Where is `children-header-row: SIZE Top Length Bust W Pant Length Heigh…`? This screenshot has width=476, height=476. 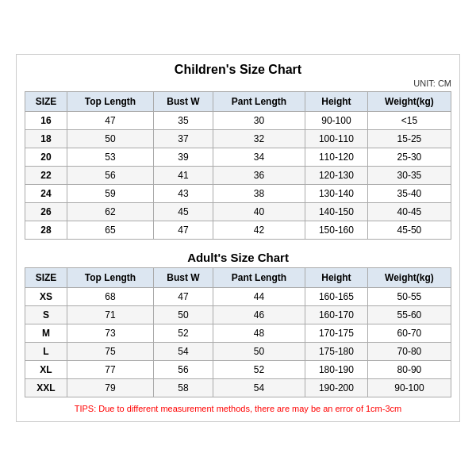
children-header-row: SIZE Top Length Bust W Pant Length Heigh… is located at coordinates (238, 102).